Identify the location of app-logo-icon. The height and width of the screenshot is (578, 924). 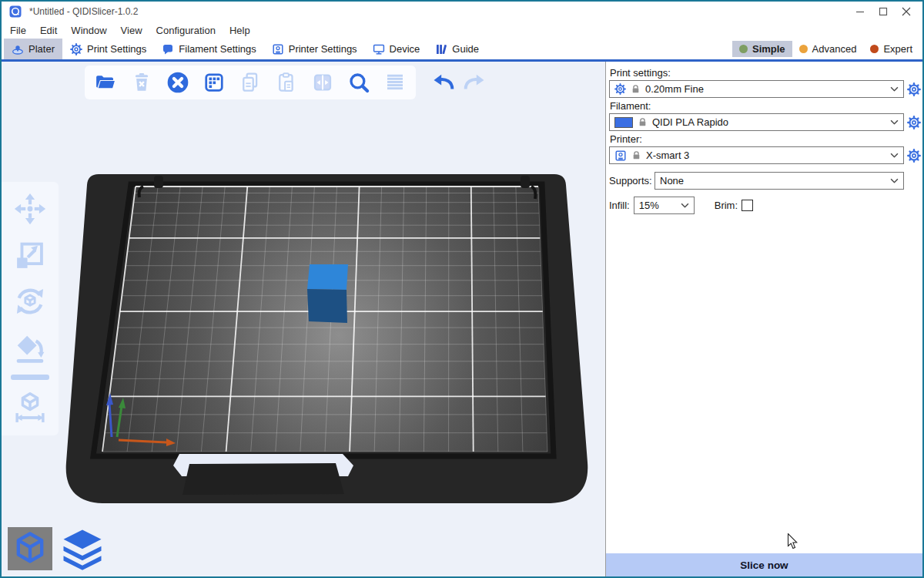
(15, 12).